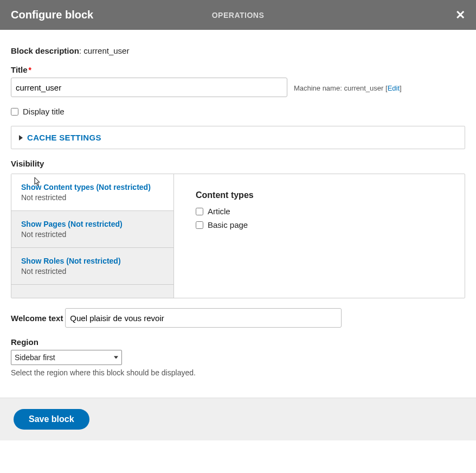  I want to click on title-label: Title, so click(20, 69).